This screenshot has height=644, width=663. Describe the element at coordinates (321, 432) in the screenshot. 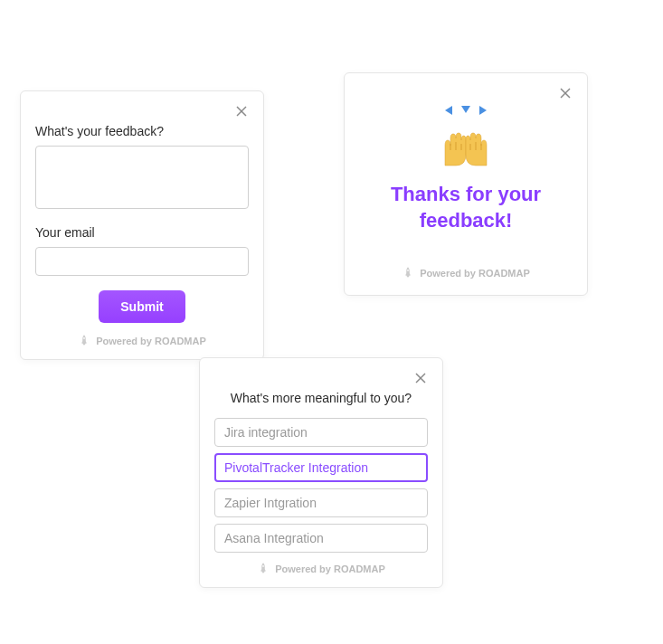

I see `choice-option: Jira integration` at that location.